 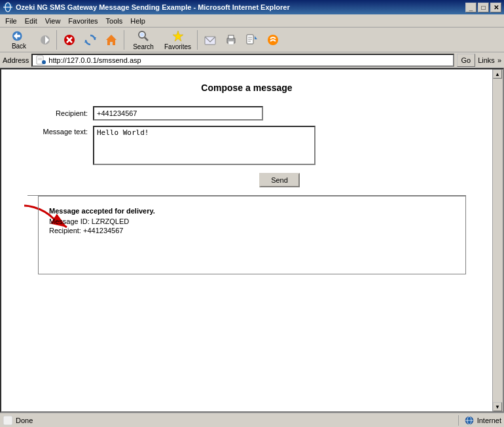 I want to click on page-icon, so click(x=41, y=60).